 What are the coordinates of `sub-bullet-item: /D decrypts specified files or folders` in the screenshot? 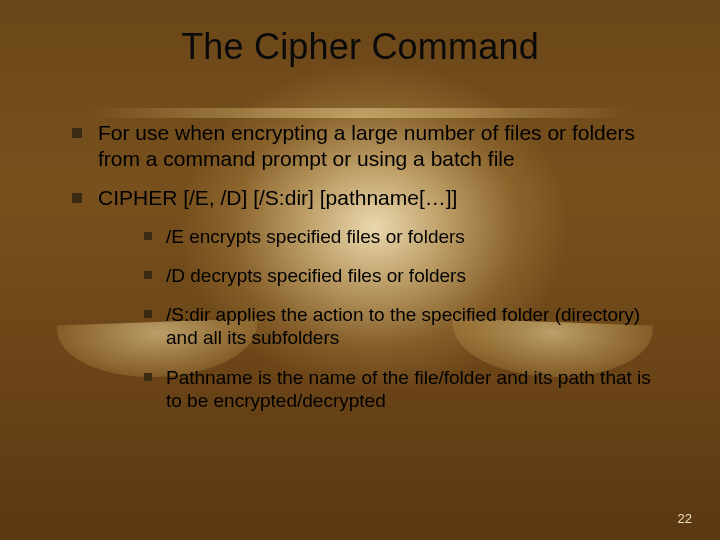 It's located at (402, 276).